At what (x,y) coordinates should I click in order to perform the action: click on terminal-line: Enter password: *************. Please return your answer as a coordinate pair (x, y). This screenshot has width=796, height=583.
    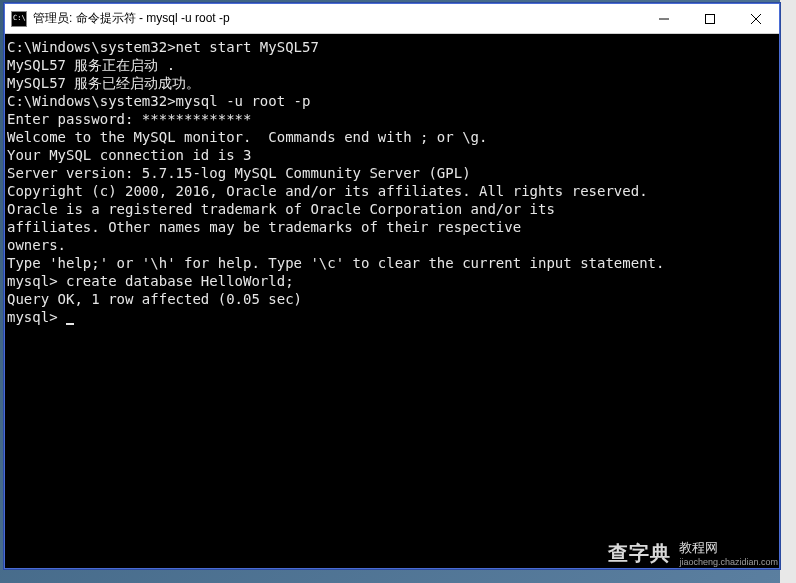
    Looking at the image, I should click on (392, 119).